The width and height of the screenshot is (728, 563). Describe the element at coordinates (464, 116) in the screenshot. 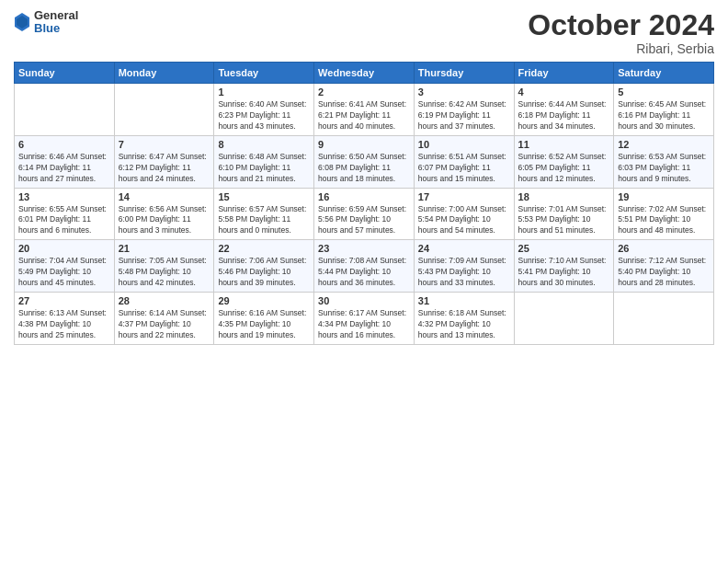

I see `day-info: Sunrise: 6:42 AM Sunset: 6:19 PM Dayligh…` at that location.